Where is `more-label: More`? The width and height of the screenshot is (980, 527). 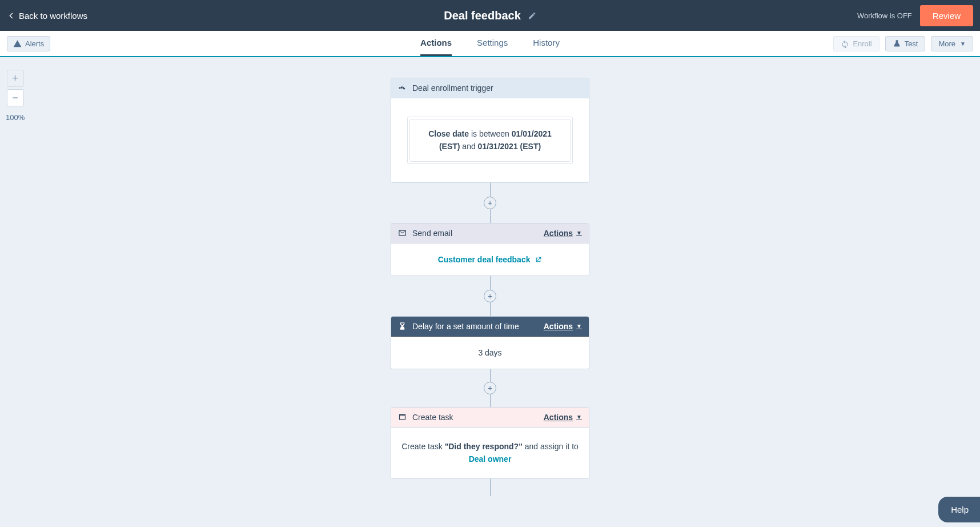
more-label: More is located at coordinates (947, 43).